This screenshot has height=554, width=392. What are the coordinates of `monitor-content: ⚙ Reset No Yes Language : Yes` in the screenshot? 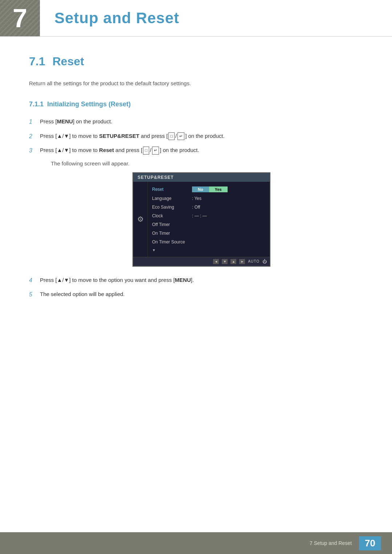 It's located at (201, 219).